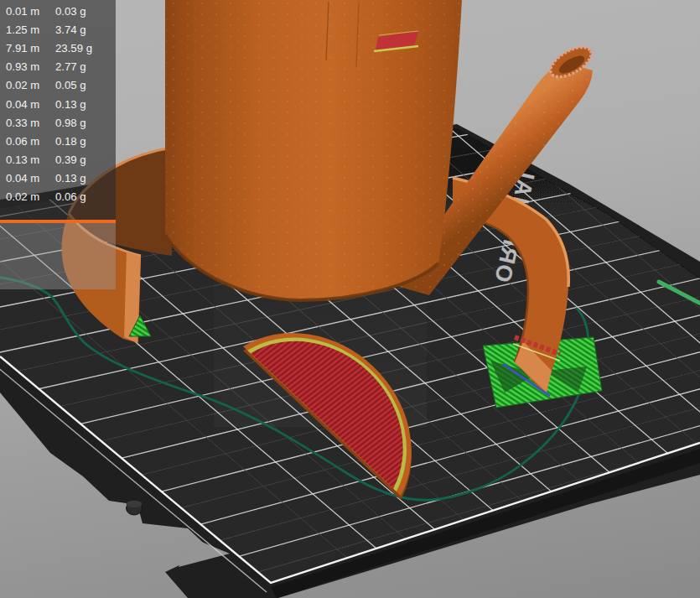 The image size is (700, 598). I want to click on legend-panel: 0.01 m0.03 g1.25 m3.74 g7.91 m23.59 g0.9…, so click(58, 110).